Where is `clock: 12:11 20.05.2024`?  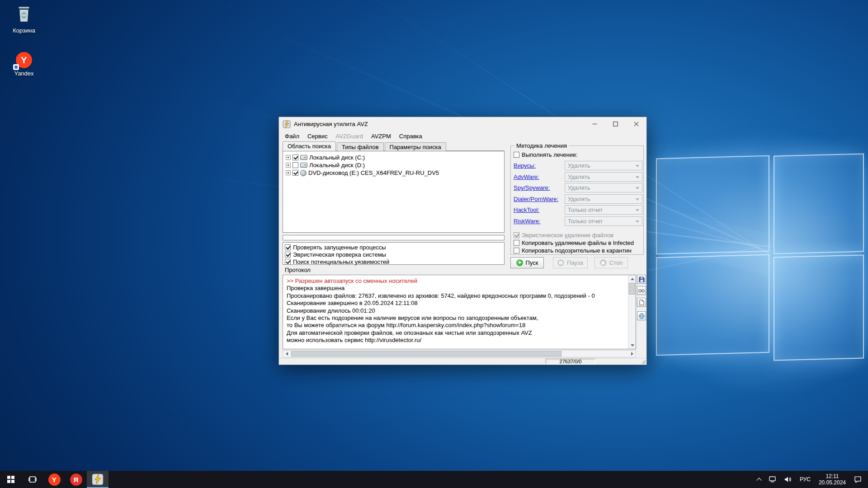 clock: 12:11 20.05.2024 is located at coordinates (832, 479).